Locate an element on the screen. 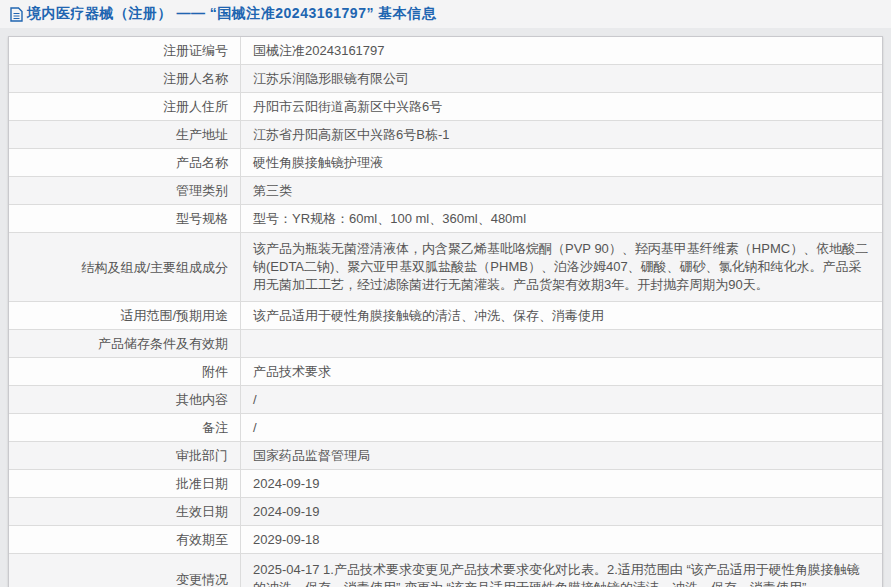 This screenshot has width=891, height=587. row-label-text: 变更情况 is located at coordinates (202, 579).